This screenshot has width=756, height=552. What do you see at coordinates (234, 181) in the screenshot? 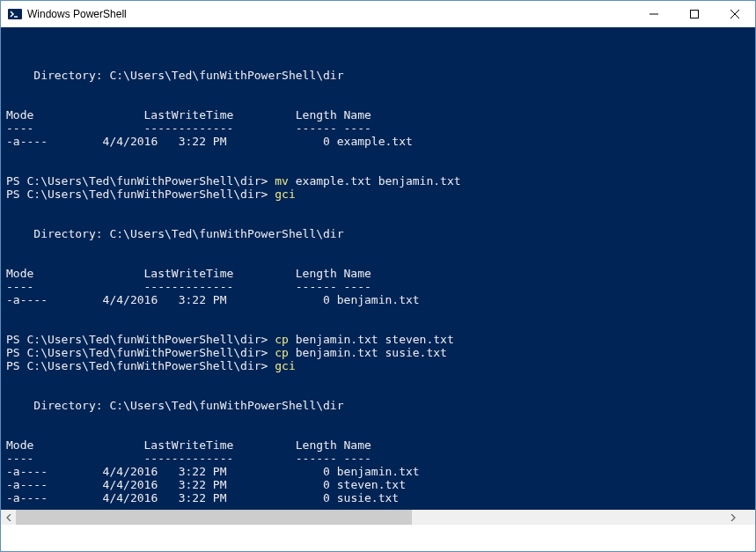
I see `prompt-line: PS C:\Users\Ted\funWithPowerShell\dir> m…` at bounding box center [234, 181].